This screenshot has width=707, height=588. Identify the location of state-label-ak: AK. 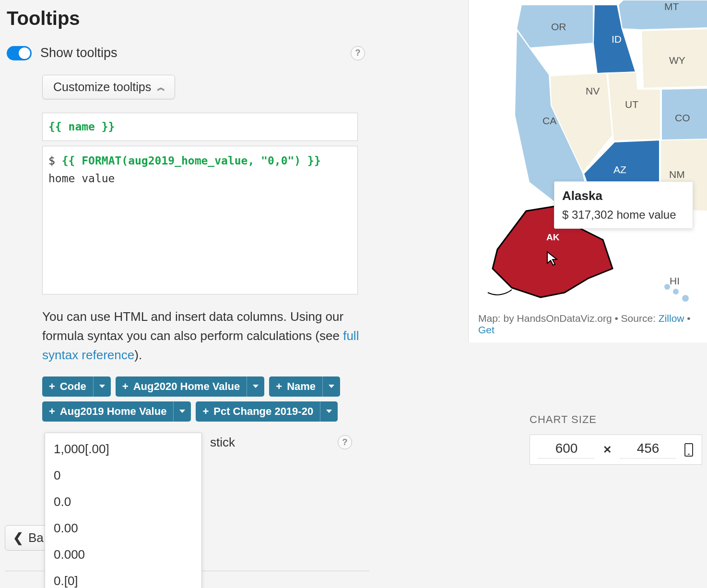
(553, 237).